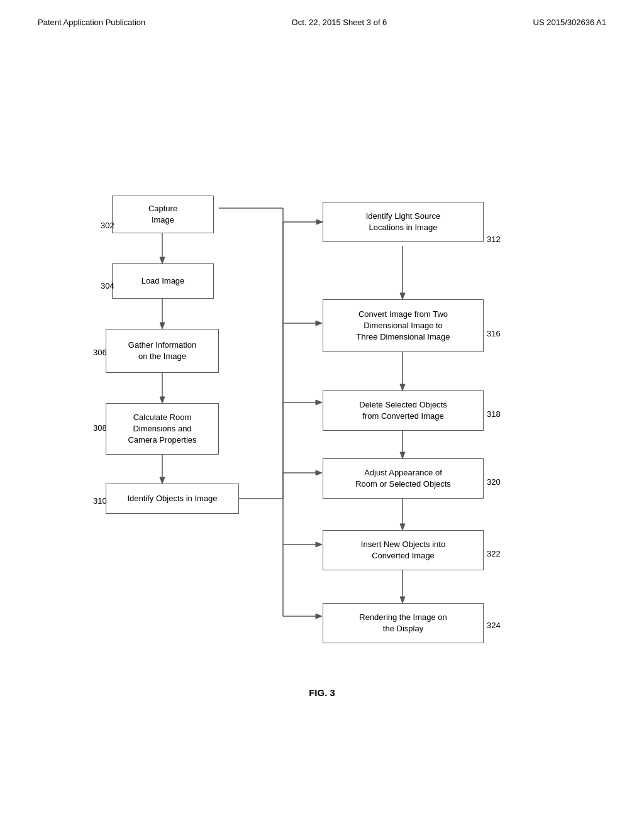 Image resolution: width=644 pixels, height=830 pixels. I want to click on box-324: Rendering the Image on the Display, so click(403, 623).